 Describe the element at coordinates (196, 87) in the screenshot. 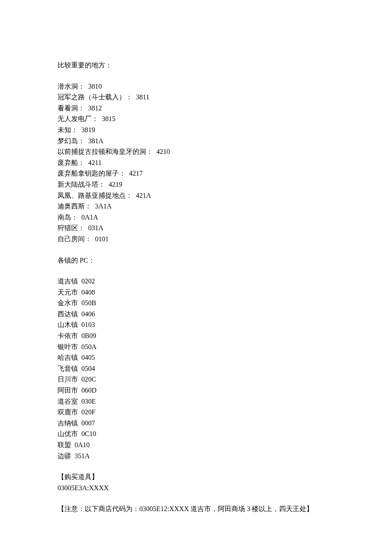

I see `list-item: 潜水洞： 3810` at that location.